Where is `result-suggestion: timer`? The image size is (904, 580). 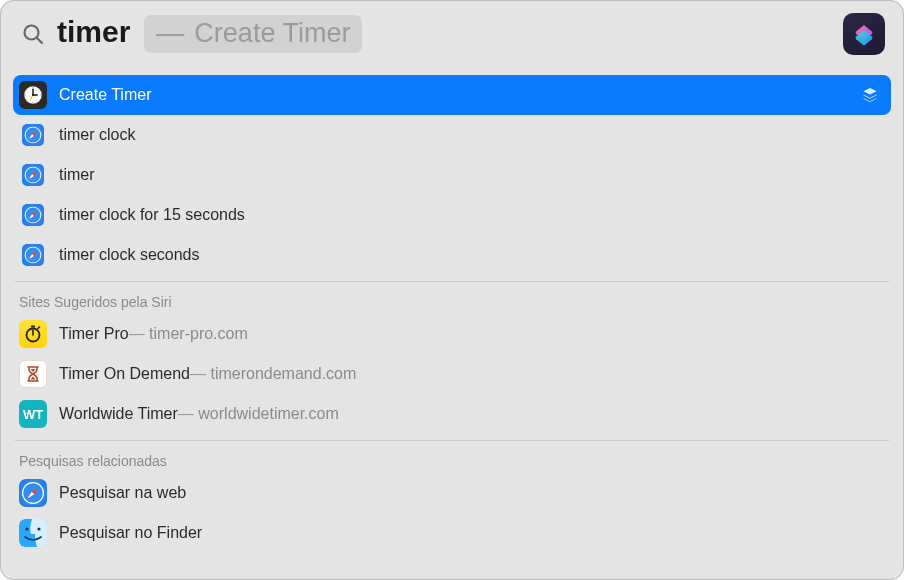
result-suggestion: timer is located at coordinates (452, 175).